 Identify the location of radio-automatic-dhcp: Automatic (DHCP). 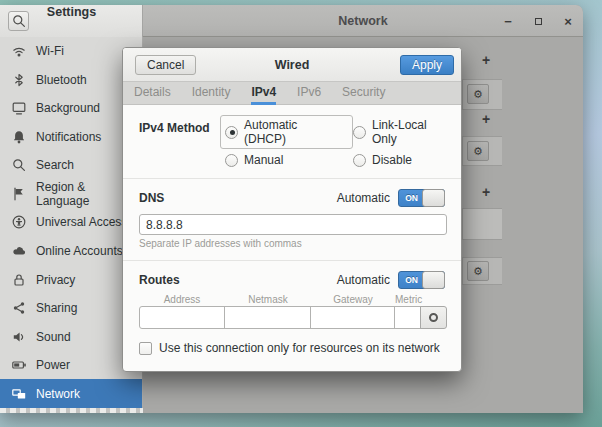
(289, 132).